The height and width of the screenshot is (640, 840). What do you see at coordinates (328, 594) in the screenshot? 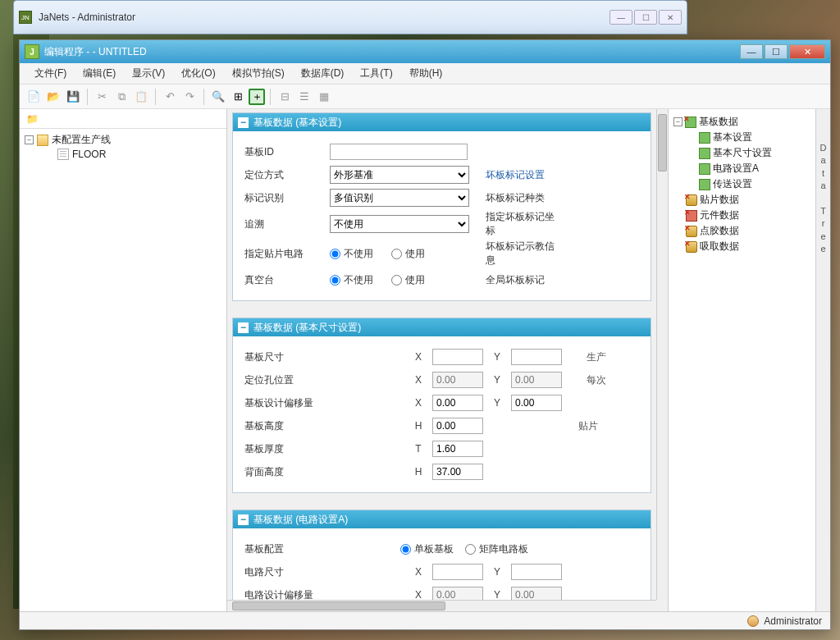
I see `circuit-offset-label: 电路设计偏移量` at bounding box center [328, 594].